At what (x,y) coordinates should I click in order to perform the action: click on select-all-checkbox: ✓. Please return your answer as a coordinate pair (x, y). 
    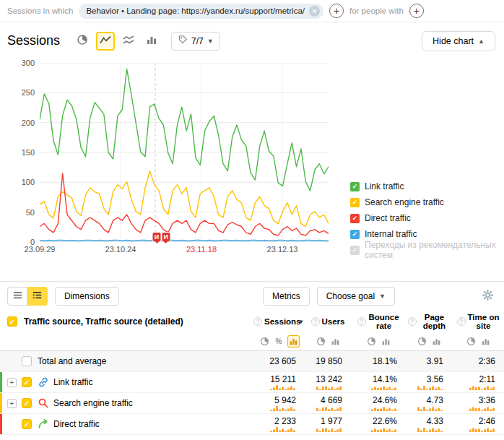
    Looking at the image, I should click on (12, 322).